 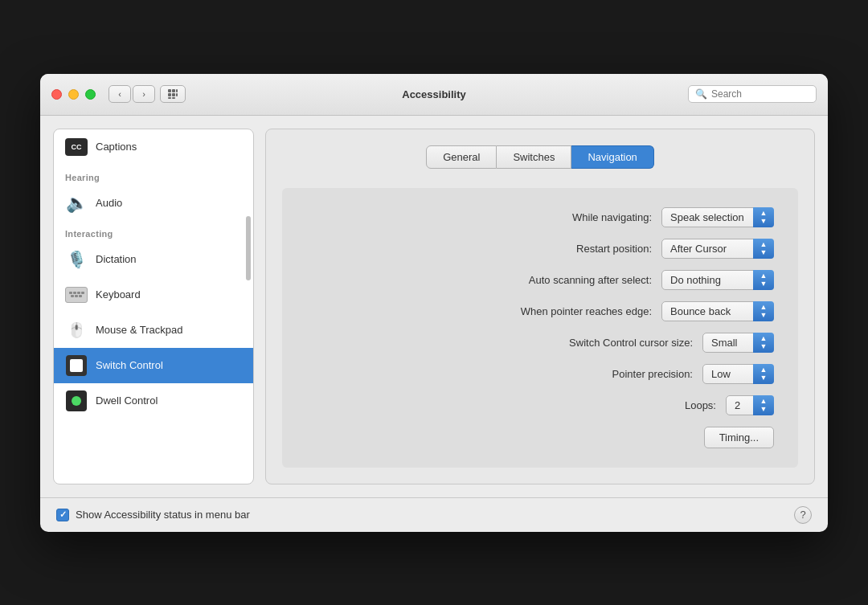 What do you see at coordinates (540, 437) in the screenshot?
I see `timing-row: Timing...` at bounding box center [540, 437].